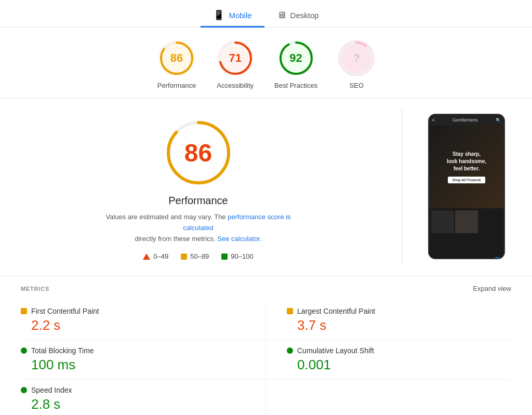  Describe the element at coordinates (62, 351) in the screenshot. I see `tbt-name: Total Blocking Time` at that location.